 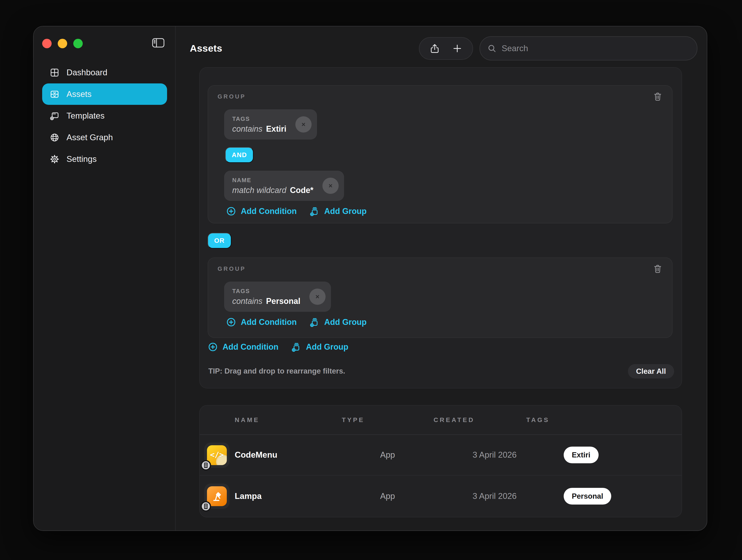 What do you see at coordinates (273, 180) in the screenshot?
I see `condition-field: NAME` at bounding box center [273, 180].